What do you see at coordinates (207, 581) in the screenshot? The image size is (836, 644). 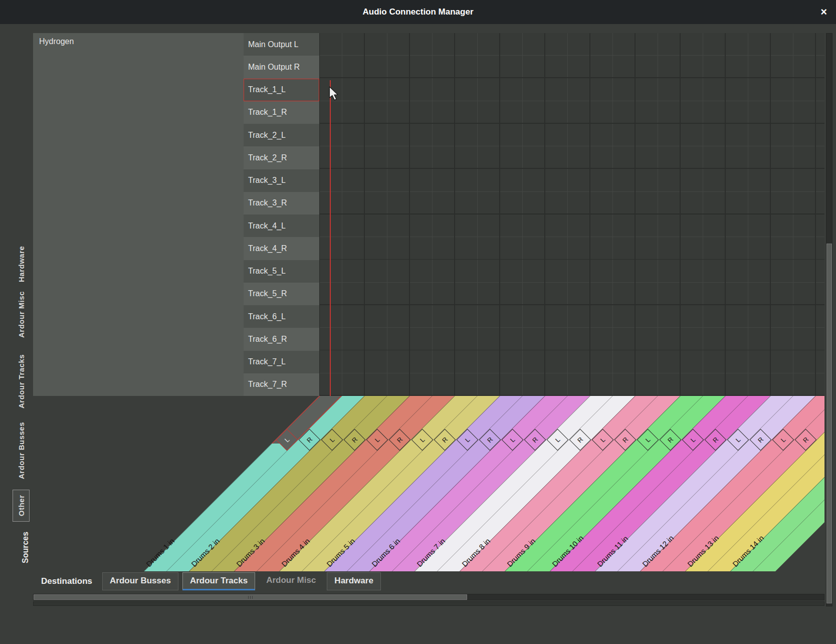 I see `destination-tab-bar: Destinations Ardour BussesArdour TracksA…` at bounding box center [207, 581].